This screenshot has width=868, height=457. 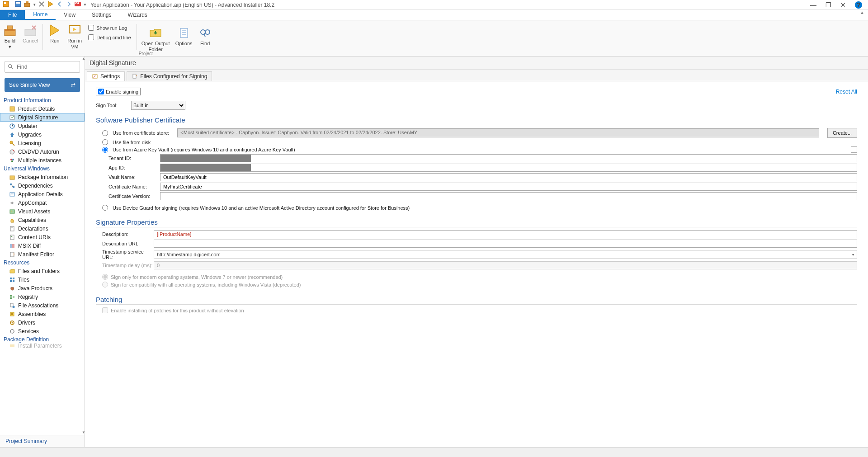 What do you see at coordinates (505, 244) in the screenshot?
I see `description-url-input` at bounding box center [505, 244].